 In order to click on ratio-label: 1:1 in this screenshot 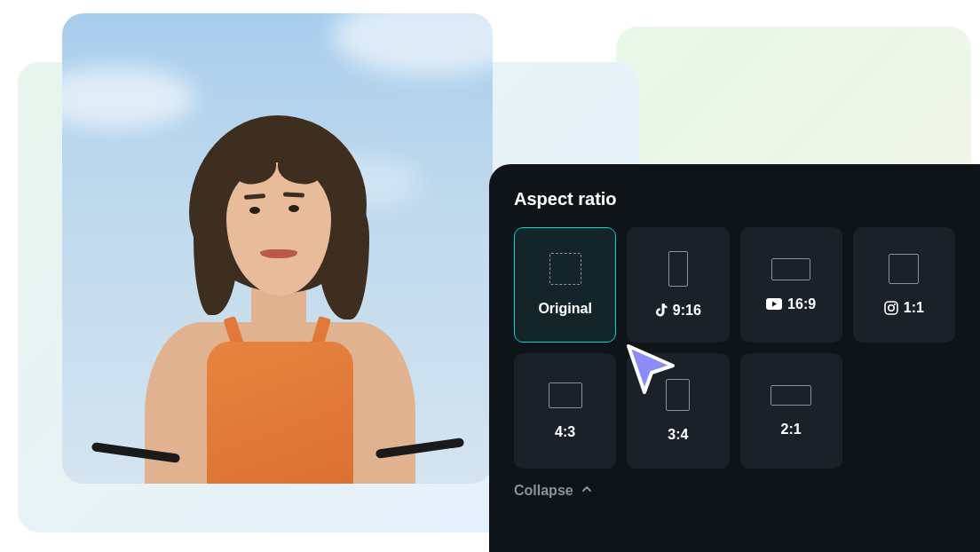, I will do `click(904, 308)`.